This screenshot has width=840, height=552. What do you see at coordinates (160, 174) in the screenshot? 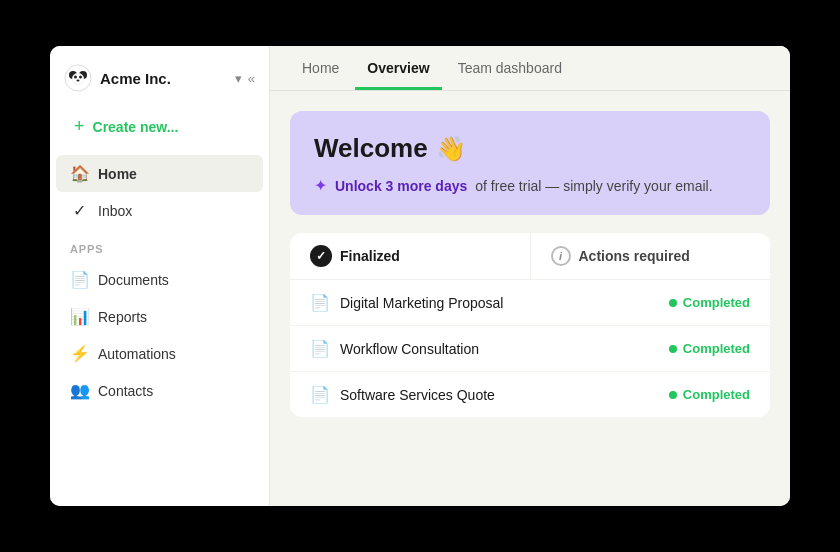
I see `sidebar-item-home: 🏠 Home` at bounding box center [160, 174].